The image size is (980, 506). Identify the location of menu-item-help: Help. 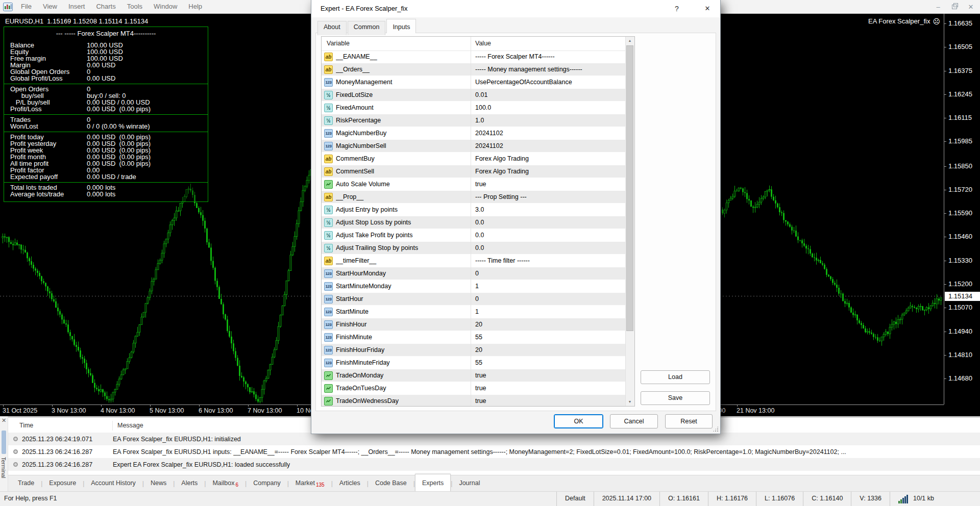
(195, 7).